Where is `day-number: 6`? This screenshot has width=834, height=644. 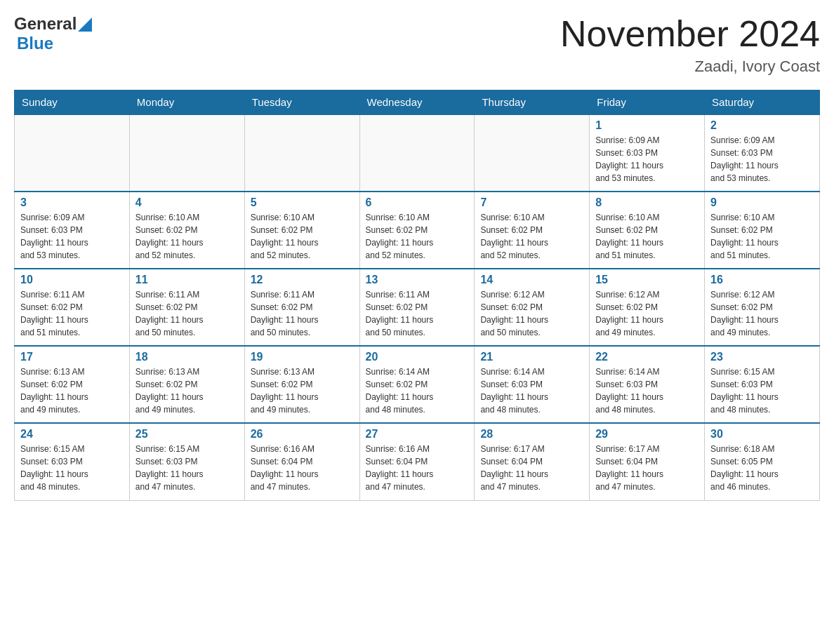 day-number: 6 is located at coordinates (417, 203).